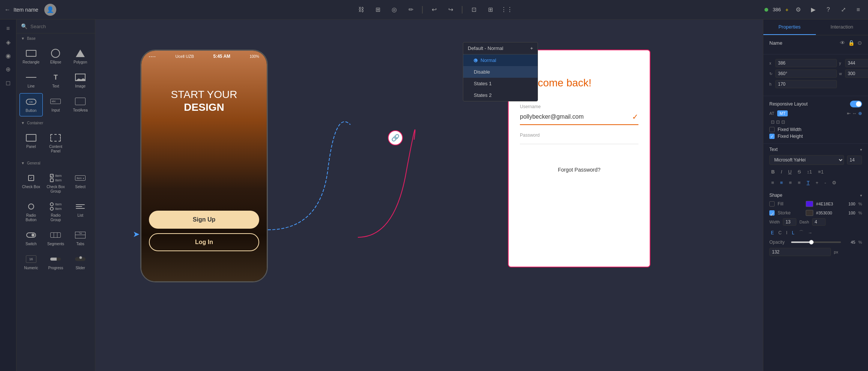 The image size is (868, 371). What do you see at coordinates (8, 83) in the screenshot?
I see `pages-icon: ◻` at bounding box center [8, 83].